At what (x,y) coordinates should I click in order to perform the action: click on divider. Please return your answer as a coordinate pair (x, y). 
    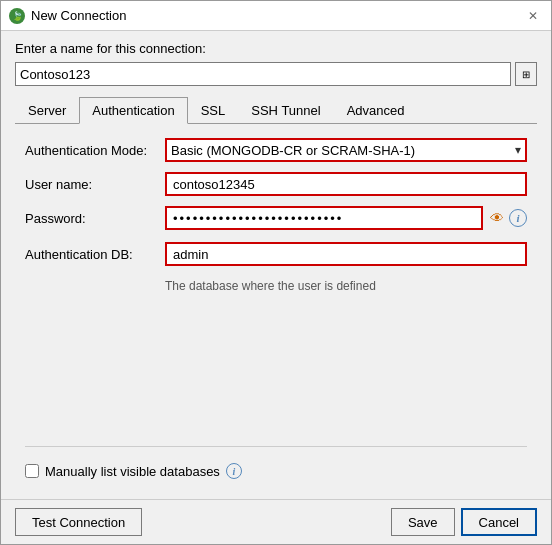
    Looking at the image, I should click on (276, 446).